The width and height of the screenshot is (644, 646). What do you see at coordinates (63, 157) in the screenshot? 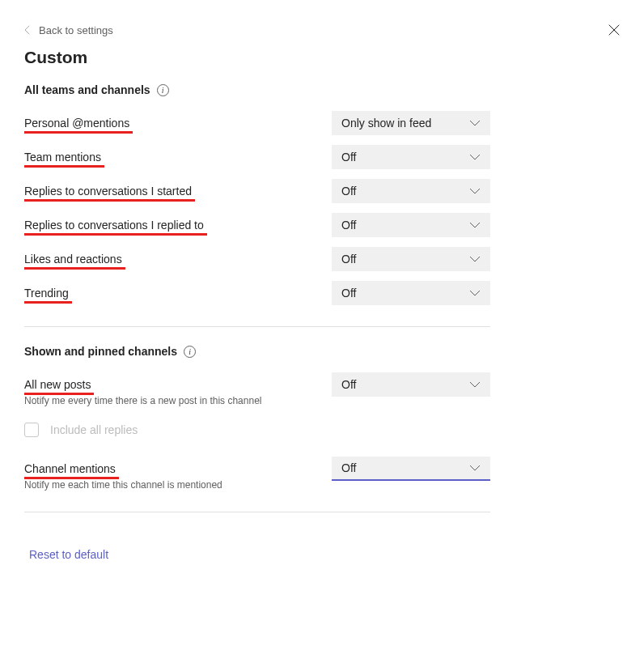
I see `setting-label: Team mentions` at bounding box center [63, 157].